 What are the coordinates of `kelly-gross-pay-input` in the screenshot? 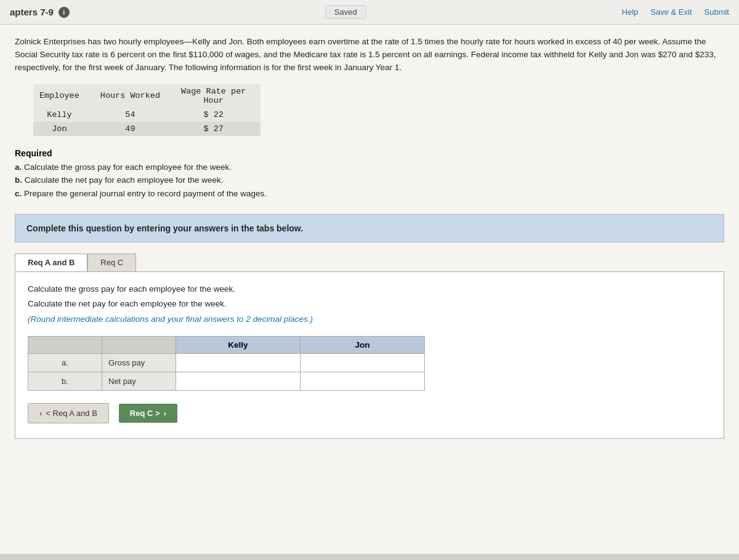 It's located at (238, 363).